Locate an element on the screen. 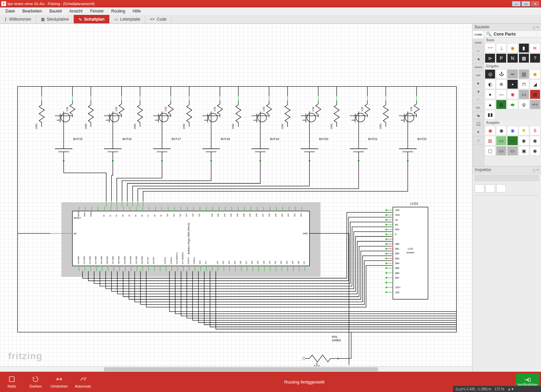  part-capacitor: ⊥ is located at coordinates (501, 48).